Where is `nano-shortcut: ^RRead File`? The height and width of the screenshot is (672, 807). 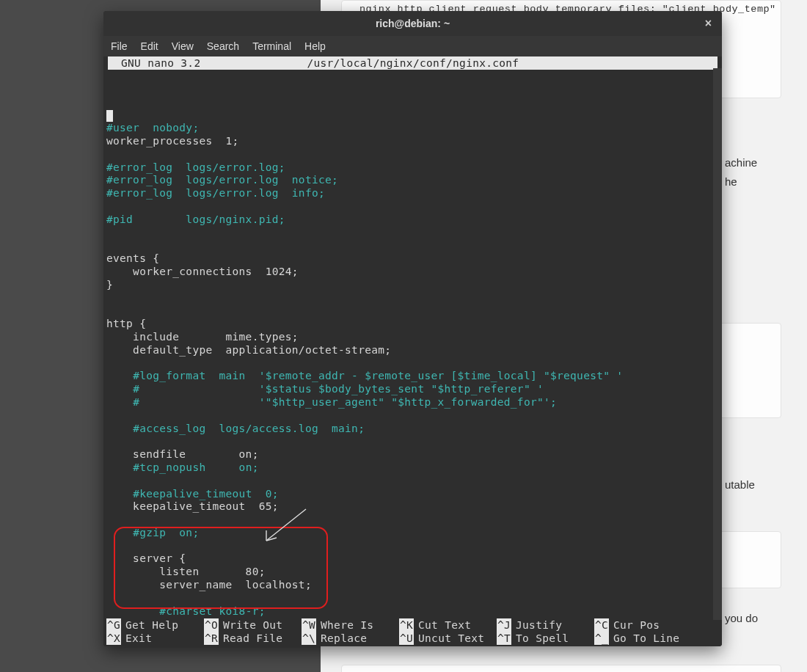 nano-shortcut: ^RRead File is located at coordinates (252, 638).